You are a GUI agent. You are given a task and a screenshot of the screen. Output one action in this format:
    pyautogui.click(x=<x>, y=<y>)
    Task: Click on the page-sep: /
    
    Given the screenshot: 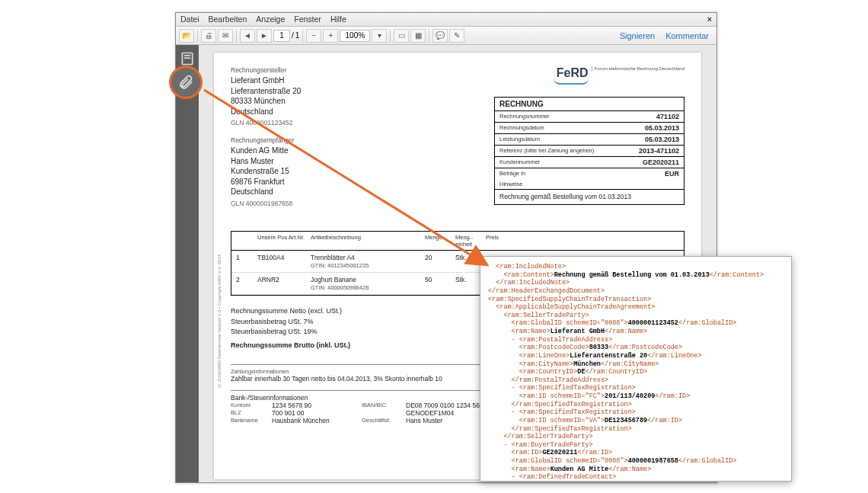 What is the action you would take?
    pyautogui.click(x=292, y=35)
    